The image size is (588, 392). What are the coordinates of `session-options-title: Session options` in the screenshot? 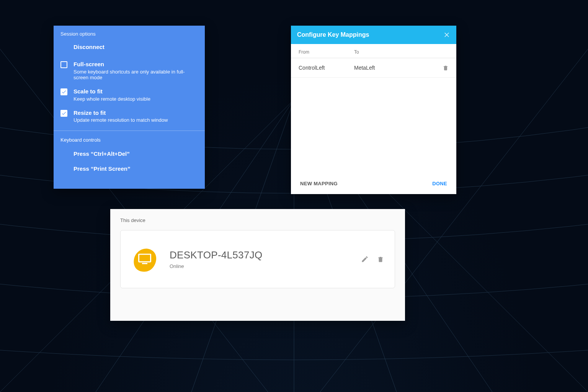 It's located at (129, 34).